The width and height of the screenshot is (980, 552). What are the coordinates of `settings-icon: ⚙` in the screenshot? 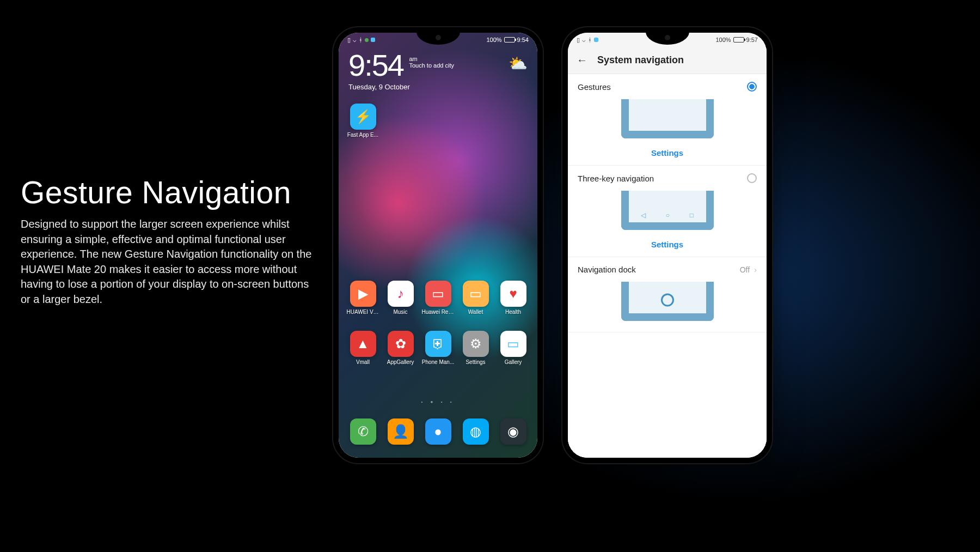 It's located at (476, 344).